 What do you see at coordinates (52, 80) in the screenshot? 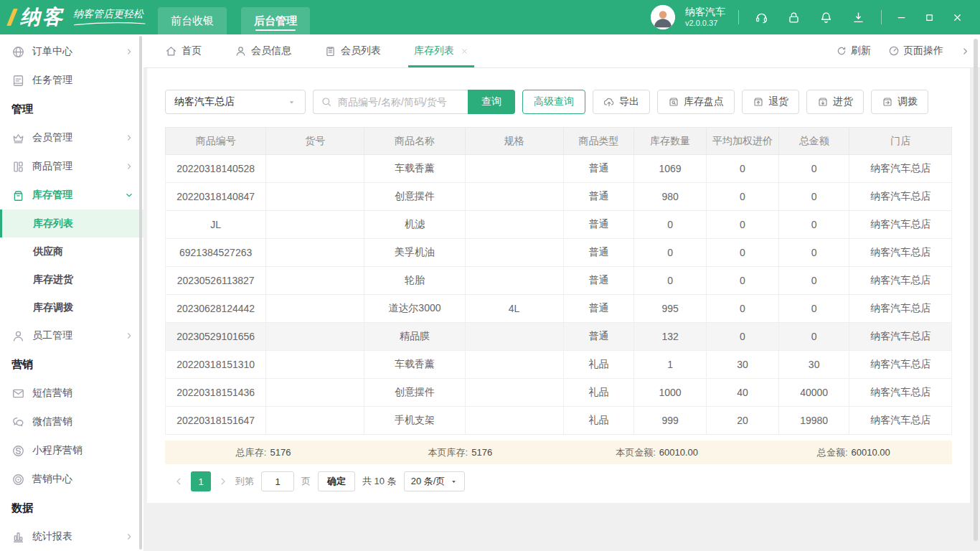
I see `sidebar-item-label: 任务管理` at bounding box center [52, 80].